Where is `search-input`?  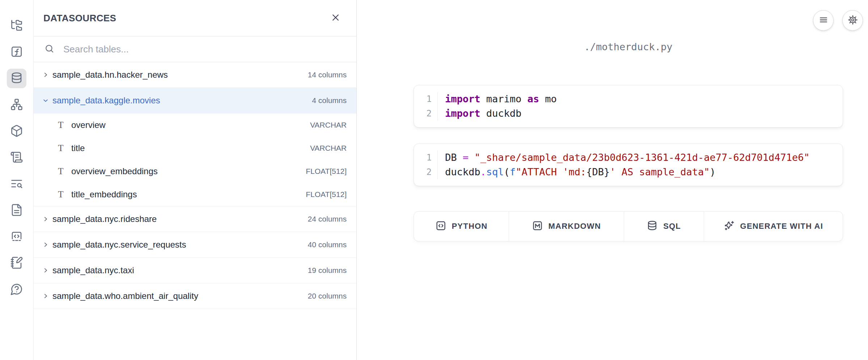 search-input is located at coordinates (205, 49).